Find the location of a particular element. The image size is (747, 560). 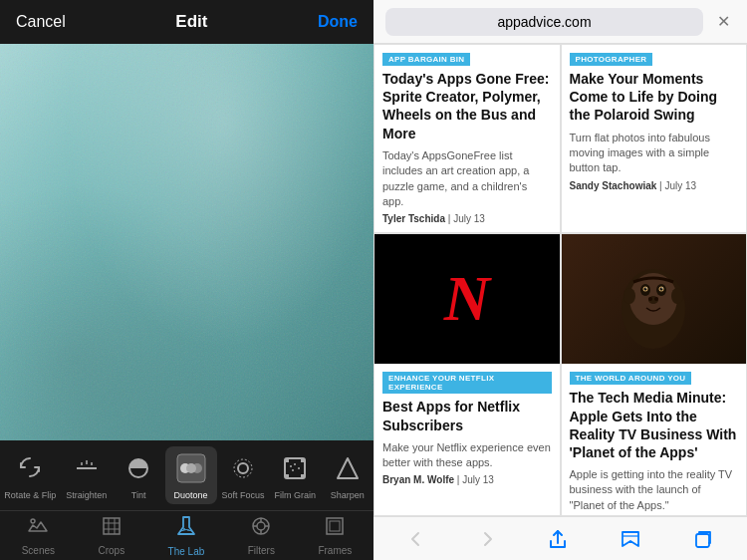

film-grain-icon is located at coordinates (295, 468).